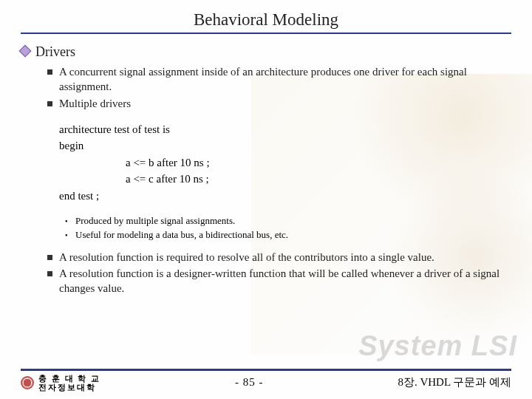 Image resolution: width=532 pixels, height=399 pixels. What do you see at coordinates (249, 383) in the screenshot?
I see `page-number: - 85 -` at bounding box center [249, 383].